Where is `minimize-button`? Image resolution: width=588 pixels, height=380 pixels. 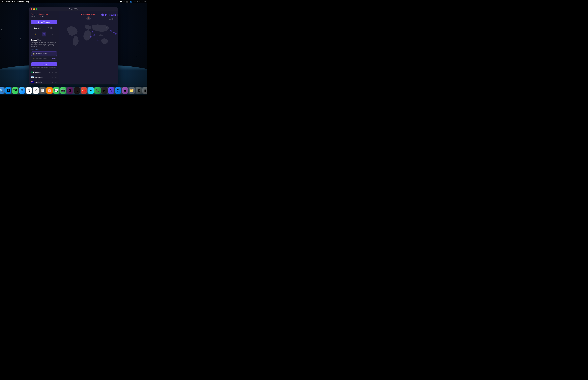
minimize-button is located at coordinates (34, 9).